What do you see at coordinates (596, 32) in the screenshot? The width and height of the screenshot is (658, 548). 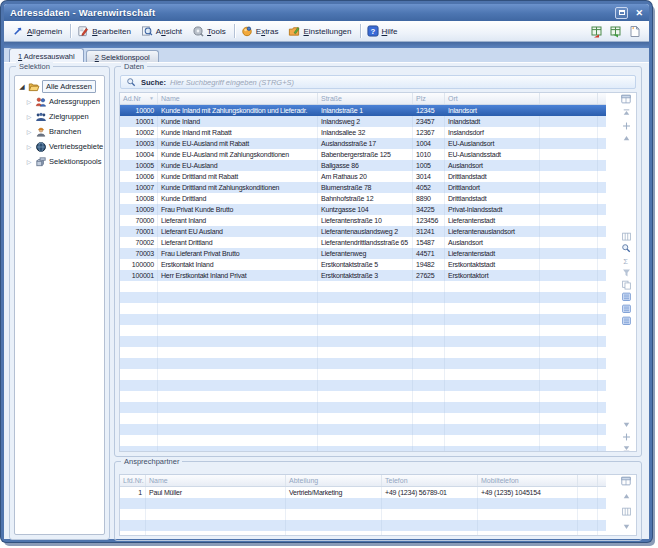 I see `table-import-icon` at bounding box center [596, 32].